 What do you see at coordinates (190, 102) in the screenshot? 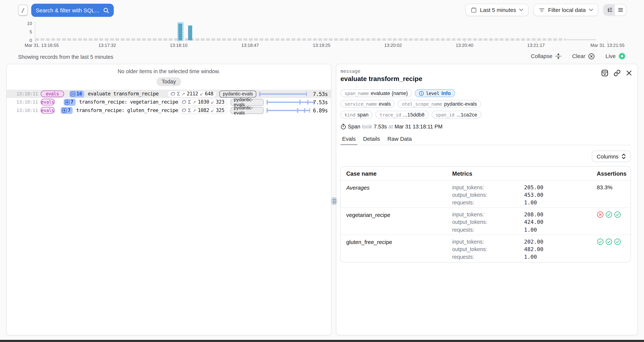
I see `sigma-icon: Σ` at bounding box center [190, 102].